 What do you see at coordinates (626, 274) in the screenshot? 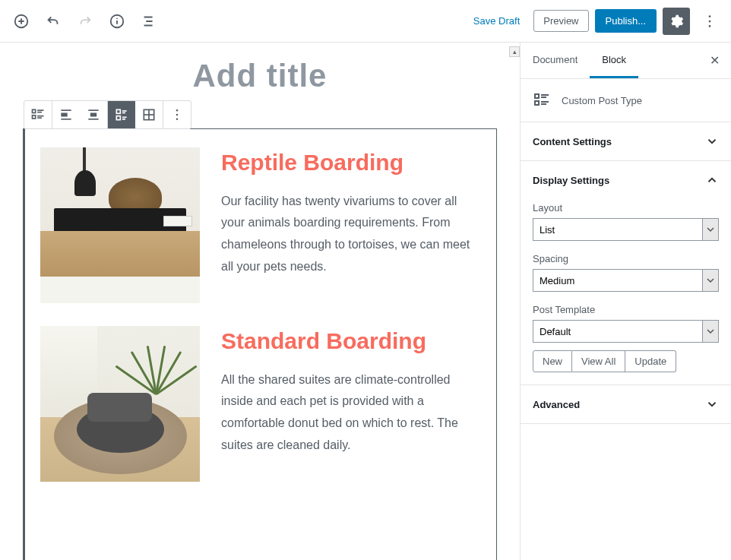
I see `panel-display-settings: Display Settings Layout List Spacing Med…` at bounding box center [626, 274].